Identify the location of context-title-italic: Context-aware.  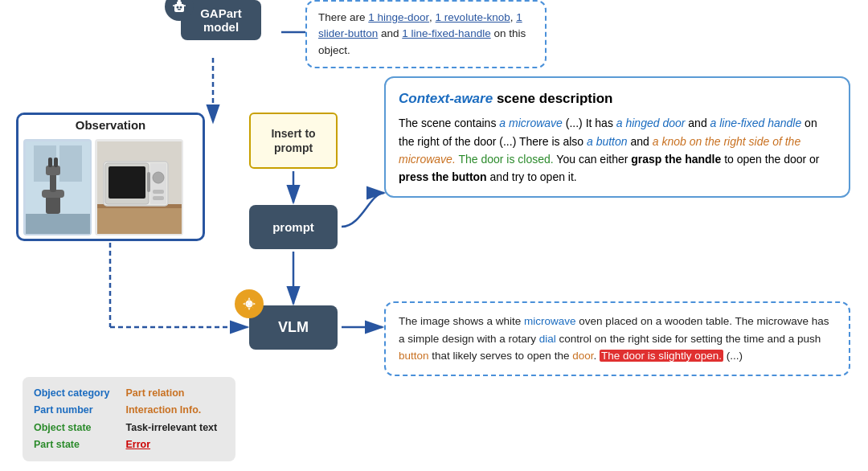
(445, 98).